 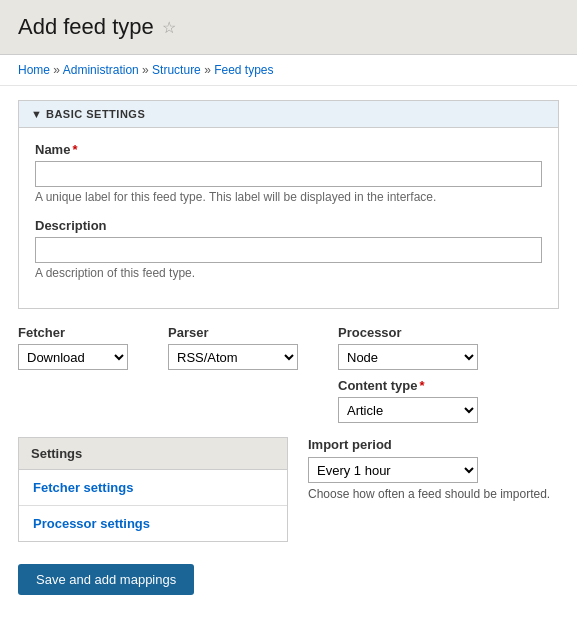 I want to click on description-help-text: A description of this feed type., so click(x=288, y=273).